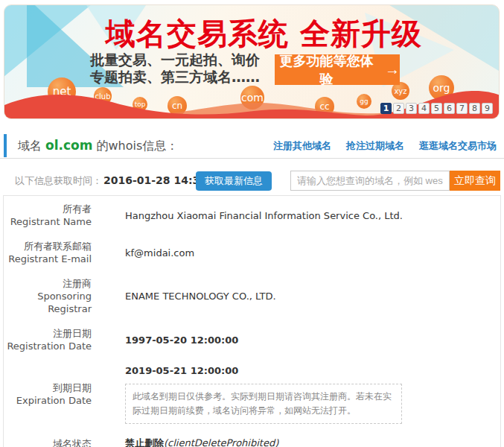 This screenshot has width=504, height=447. Describe the element at coordinates (201, 297) in the screenshot. I see `registrar-value: ENAME TECHNOLOGY CO., LTD.` at that location.